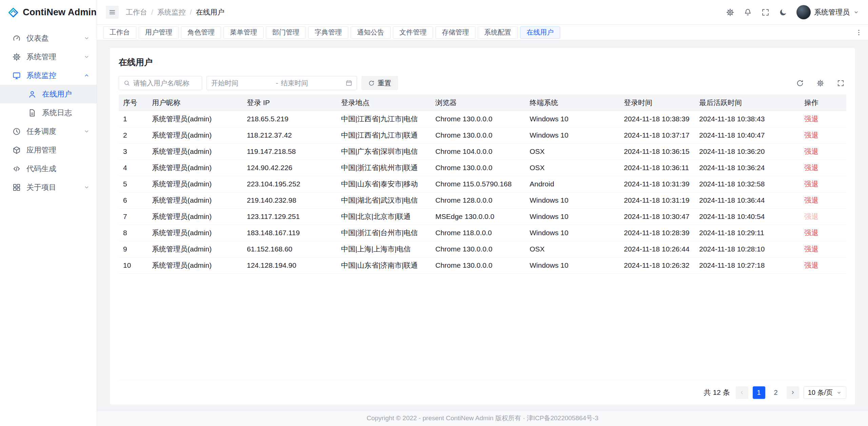 This screenshot has width=868, height=426. What do you see at coordinates (48, 150) in the screenshot?
I see `sidebar-item-app-management: 应用管理` at bounding box center [48, 150].